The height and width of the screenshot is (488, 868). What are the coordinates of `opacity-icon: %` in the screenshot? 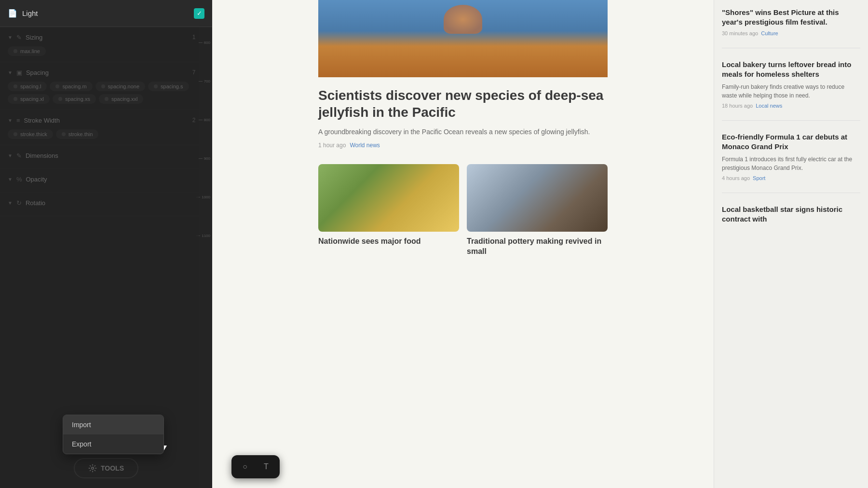 It's located at (19, 180).